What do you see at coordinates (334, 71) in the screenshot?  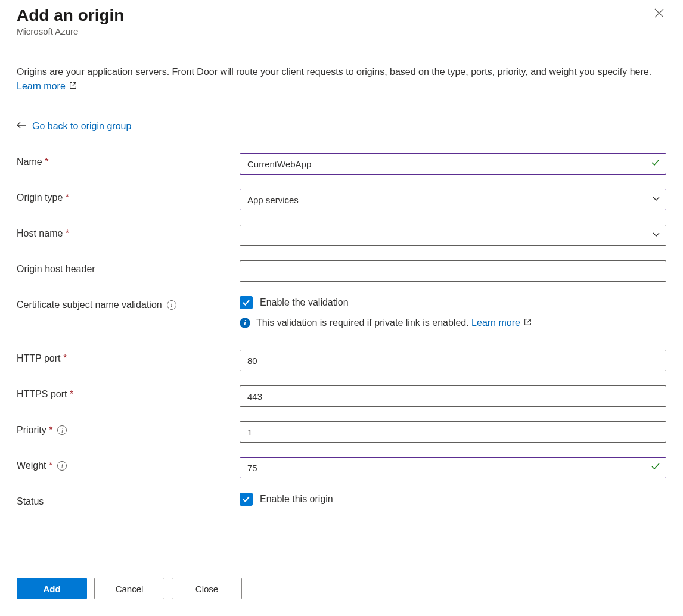 I see `description-body: Origins are your application servers. Fr…` at bounding box center [334, 71].